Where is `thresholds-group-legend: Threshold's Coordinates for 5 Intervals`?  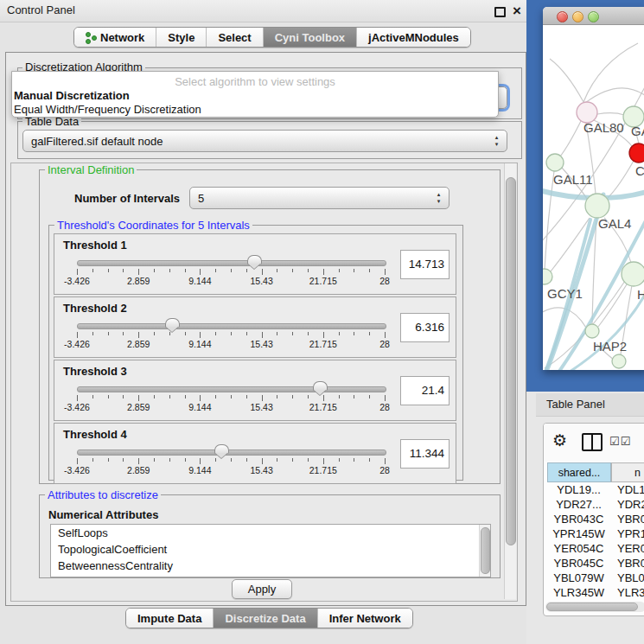
thresholds-group-legend: Threshold's Coordinates for 5 Intervals is located at coordinates (154, 225).